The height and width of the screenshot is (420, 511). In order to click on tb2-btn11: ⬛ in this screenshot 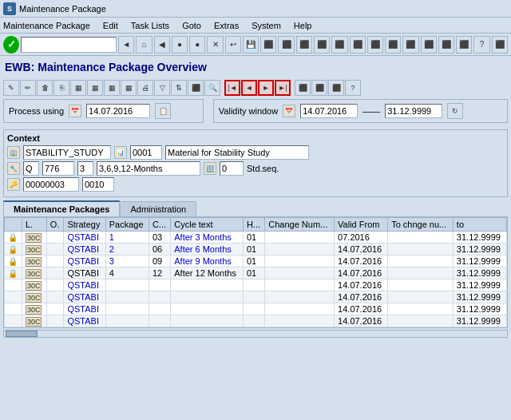, I will do `click(196, 88)`.